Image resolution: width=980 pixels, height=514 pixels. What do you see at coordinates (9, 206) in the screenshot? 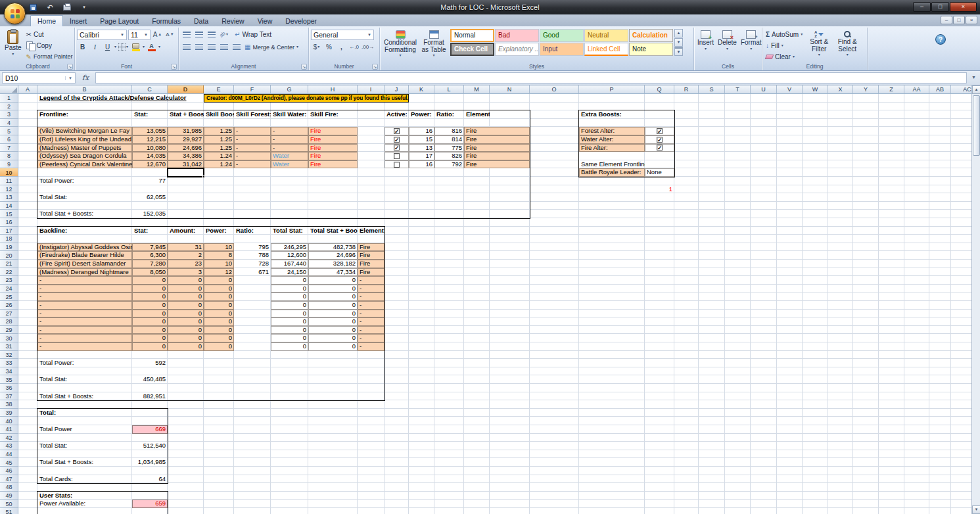
I see `row-header-14: 14` at bounding box center [9, 206].